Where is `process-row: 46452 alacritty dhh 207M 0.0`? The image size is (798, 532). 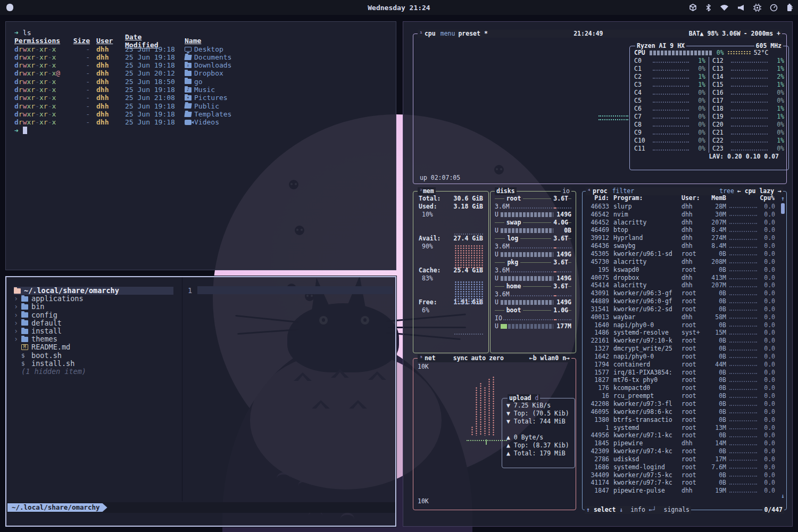 process-row: 46452 alacritty dhh 207M 0.0 is located at coordinates (684, 222).